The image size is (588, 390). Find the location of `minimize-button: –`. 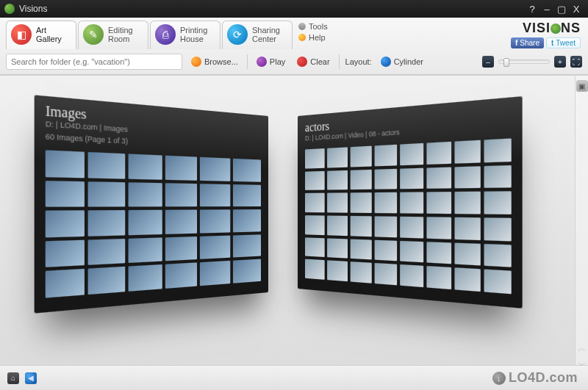

minimize-button: – is located at coordinates (547, 9).